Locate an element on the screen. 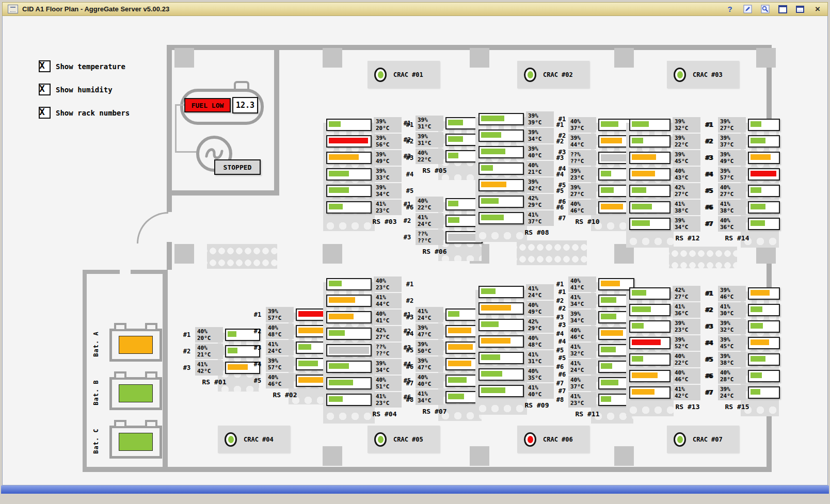  sensor-row: 39%45°C#3 is located at coordinates (672, 158).